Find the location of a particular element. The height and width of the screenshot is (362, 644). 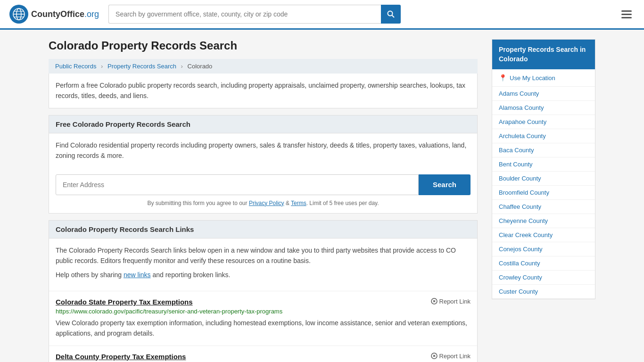

address-input is located at coordinates (237, 185).